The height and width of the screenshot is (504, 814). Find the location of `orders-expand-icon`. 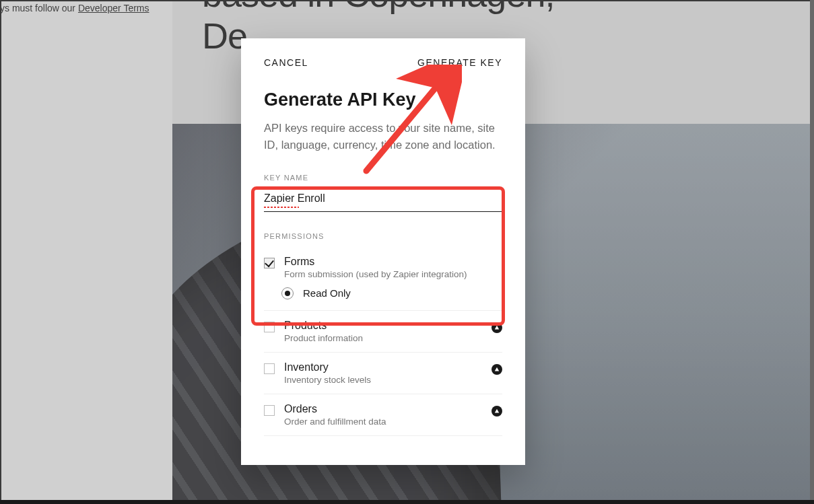

orders-expand-icon is located at coordinates (497, 411).